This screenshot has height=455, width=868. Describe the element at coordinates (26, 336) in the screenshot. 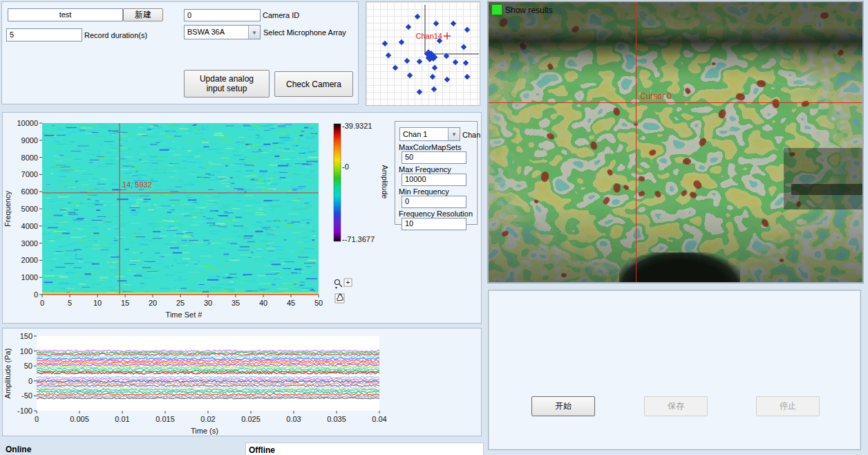

I see `axis-tick-label: 150` at that location.